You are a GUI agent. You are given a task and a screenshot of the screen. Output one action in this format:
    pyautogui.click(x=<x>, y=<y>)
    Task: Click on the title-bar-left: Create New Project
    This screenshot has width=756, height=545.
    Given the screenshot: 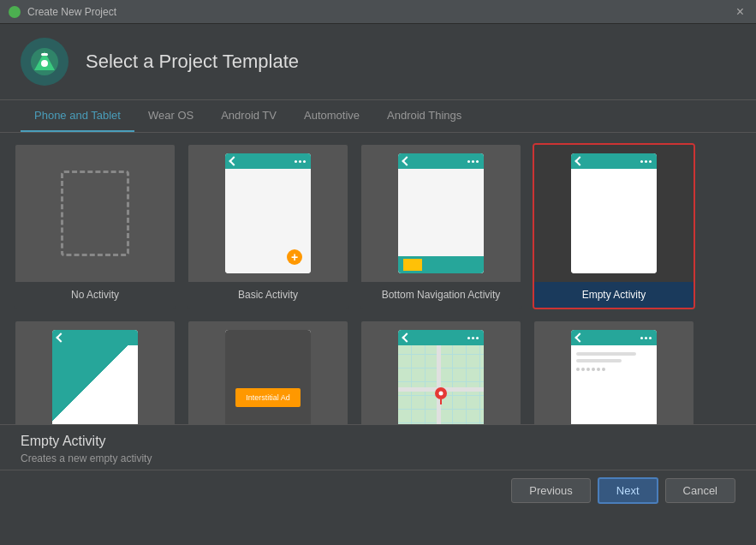 What is the action you would take?
    pyautogui.click(x=63, y=12)
    